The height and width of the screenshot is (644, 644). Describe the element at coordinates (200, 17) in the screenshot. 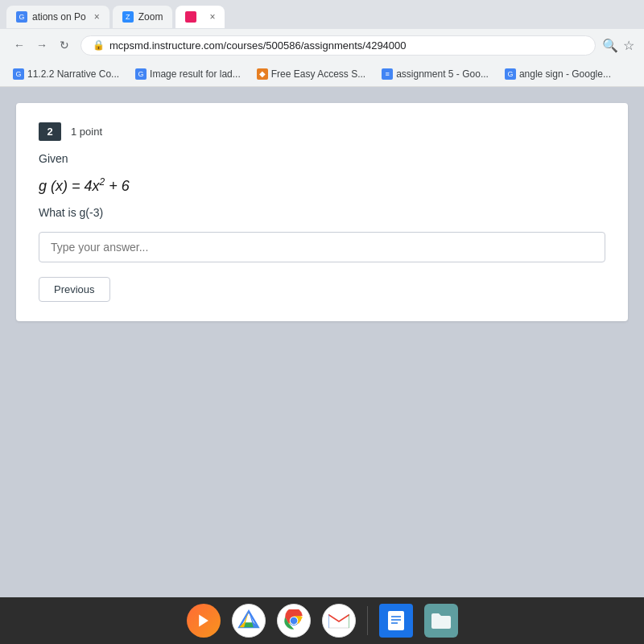

I see `tab-3: ×` at that location.